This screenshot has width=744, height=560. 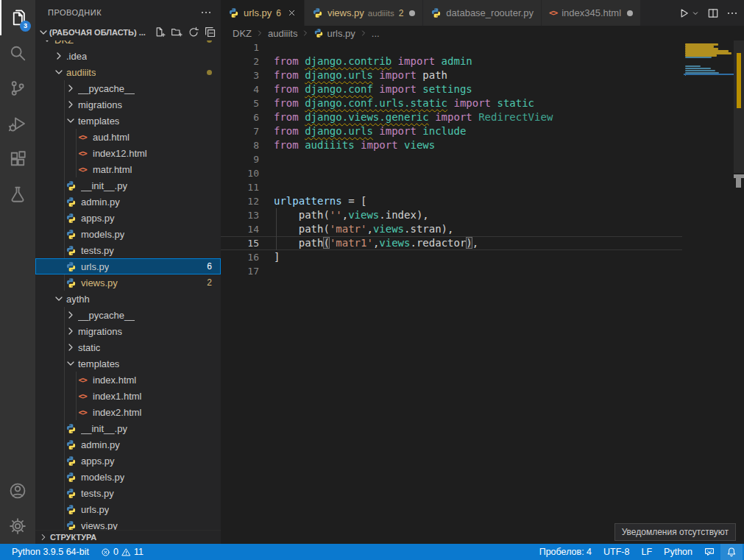 I want to click on breadcrumb-item: audiiits, so click(x=283, y=34).